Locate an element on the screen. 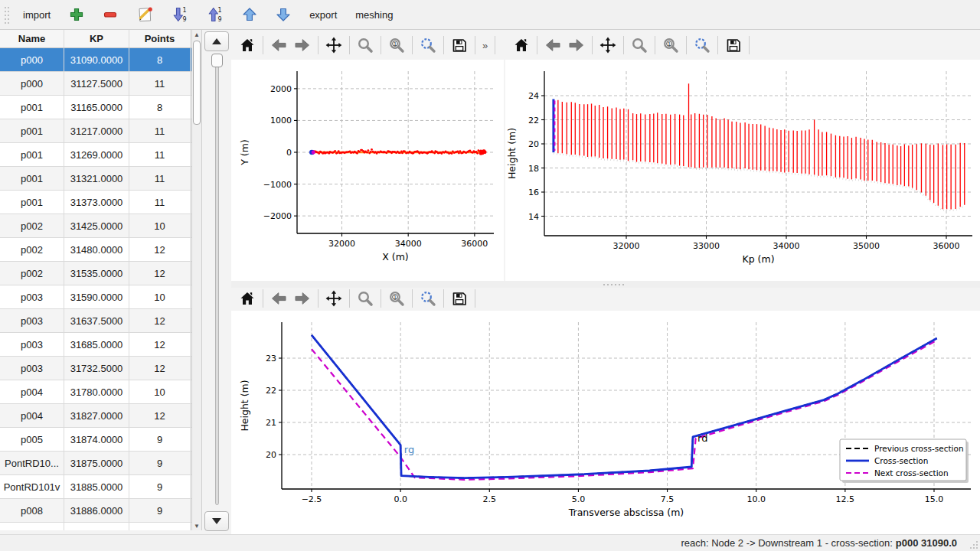  splitter-handle is located at coordinates (613, 285).